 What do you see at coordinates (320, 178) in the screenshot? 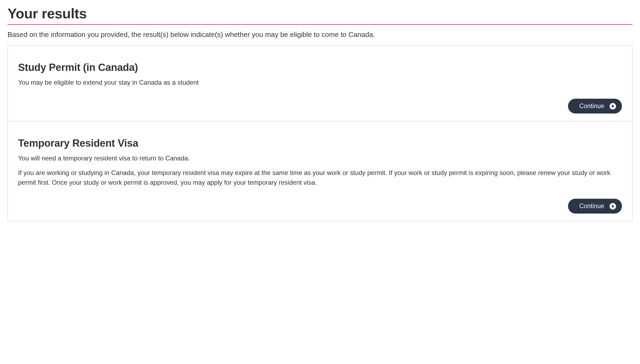
I see `result-paragraph: If you are working or studying in Canada…` at bounding box center [320, 178].